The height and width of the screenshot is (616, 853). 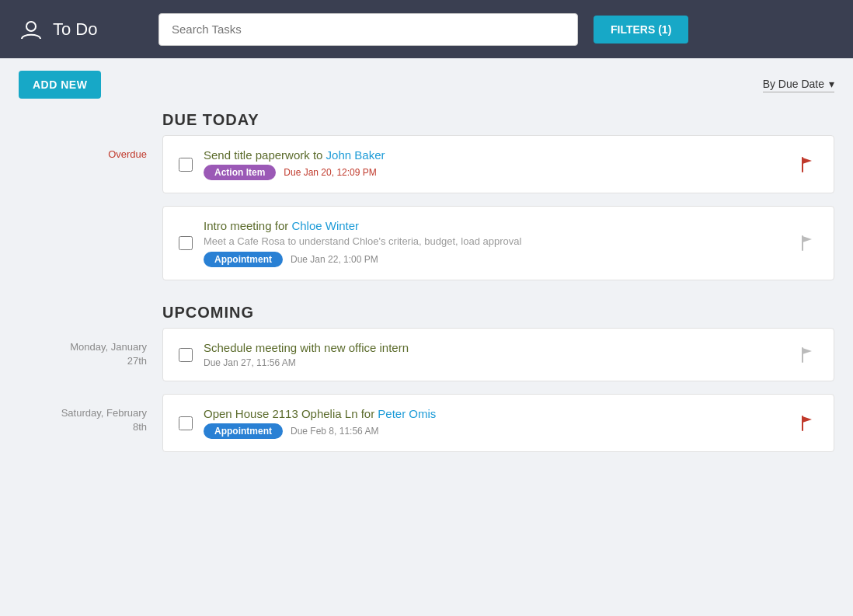 I want to click on task-card-2: Intro meeting for Chloe Winter Meet a Ca…, so click(x=499, y=243).